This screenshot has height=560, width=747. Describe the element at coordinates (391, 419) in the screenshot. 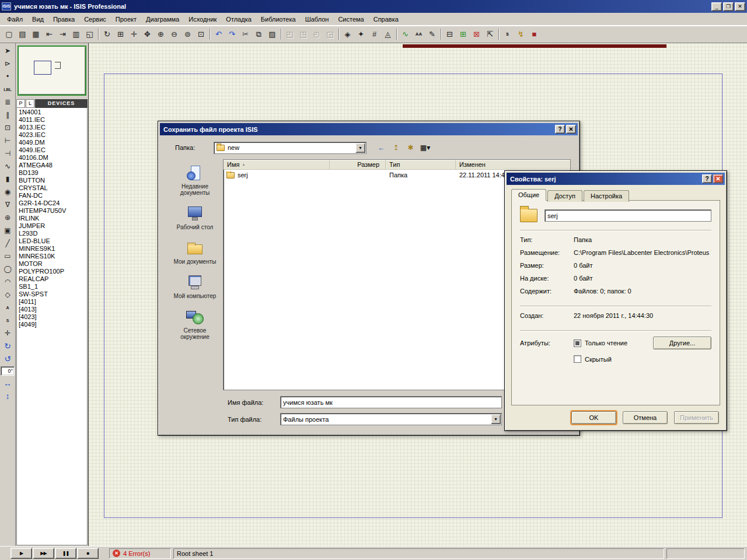

I see `filetype-combobox: Файлы проекта ▼` at that location.